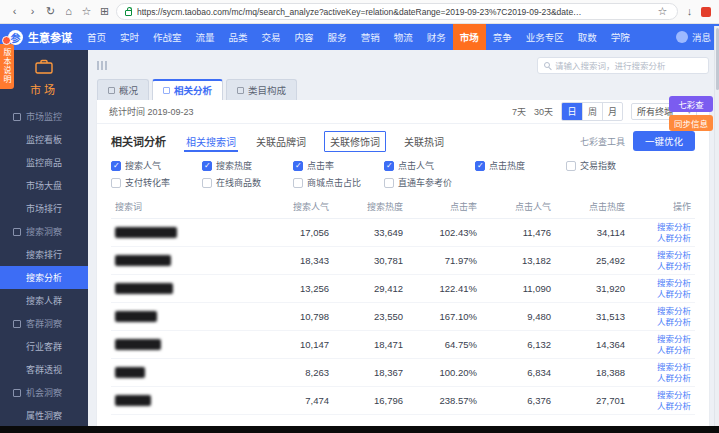  What do you see at coordinates (572, 112) in the screenshot?
I see `date-granularity-0: 日` at bounding box center [572, 112].